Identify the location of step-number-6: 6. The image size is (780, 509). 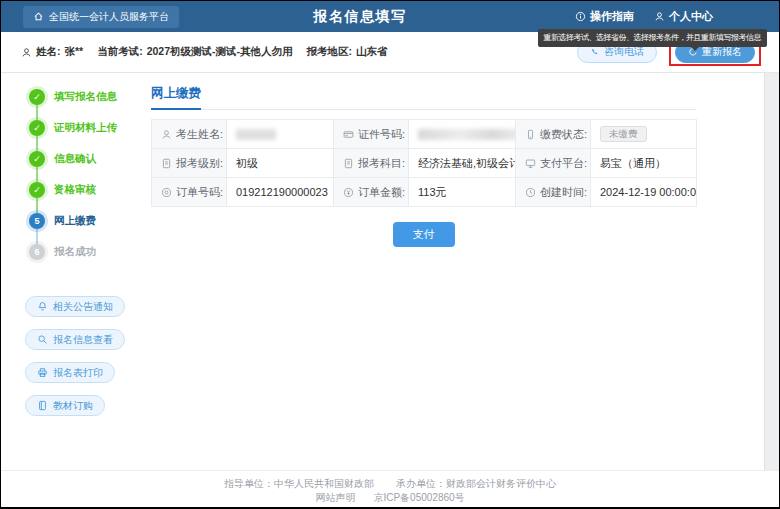
(37, 252).